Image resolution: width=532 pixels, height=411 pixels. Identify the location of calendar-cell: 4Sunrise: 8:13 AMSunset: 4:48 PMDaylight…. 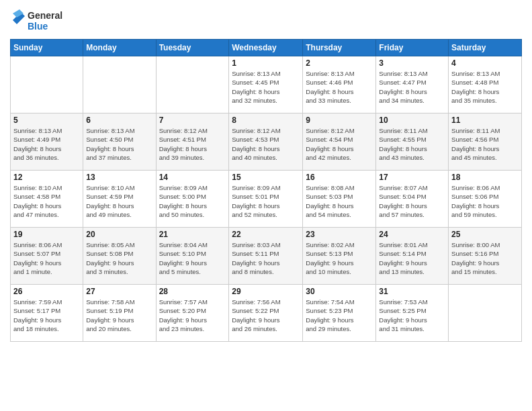
(485, 85).